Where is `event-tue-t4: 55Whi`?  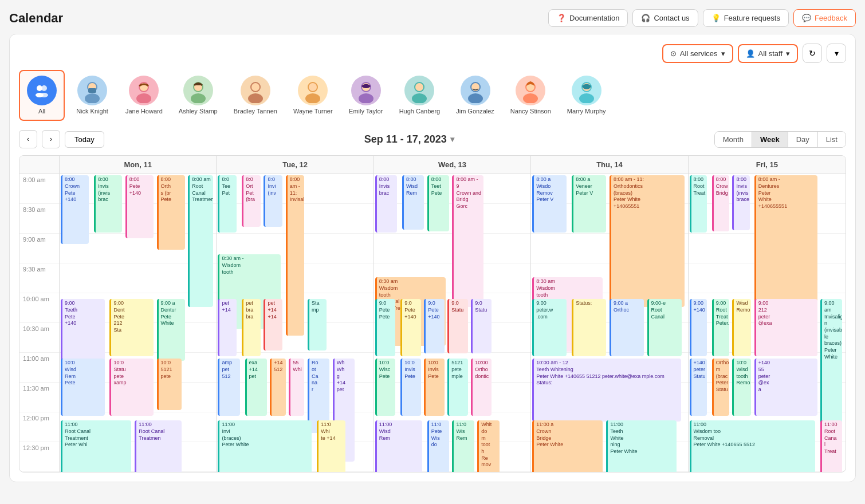 event-tue-t4: 55Whi is located at coordinates (297, 387).